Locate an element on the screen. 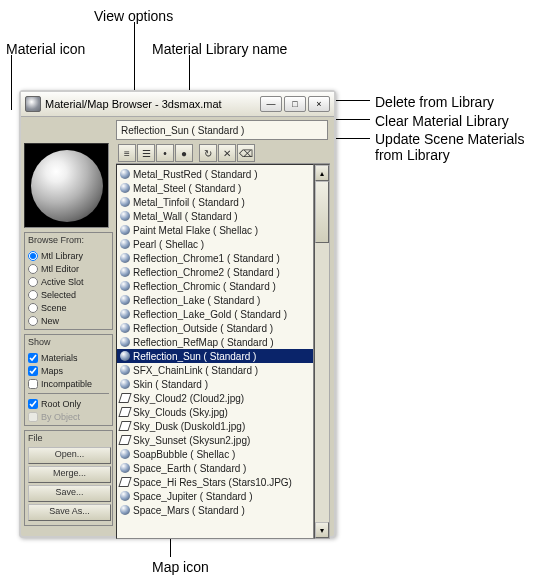 This screenshot has width=549, height=583. list-item: Metal_RustRed ( Standard ) is located at coordinates (215, 174).